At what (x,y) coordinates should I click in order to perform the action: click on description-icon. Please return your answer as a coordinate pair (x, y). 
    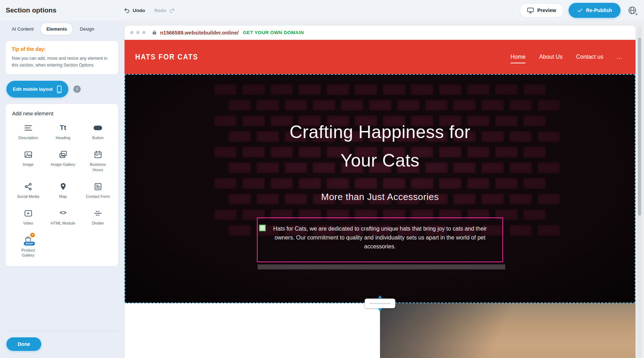
    Looking at the image, I should click on (28, 128).